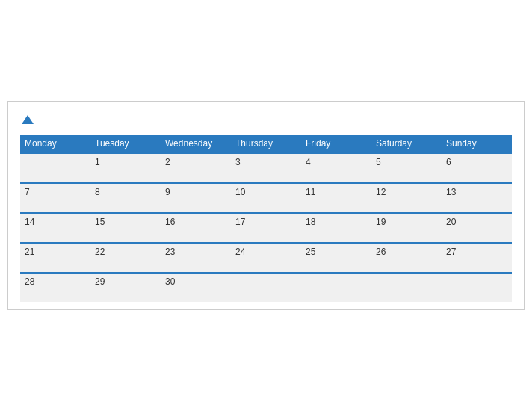  I want to click on day-number: 26, so click(381, 252).